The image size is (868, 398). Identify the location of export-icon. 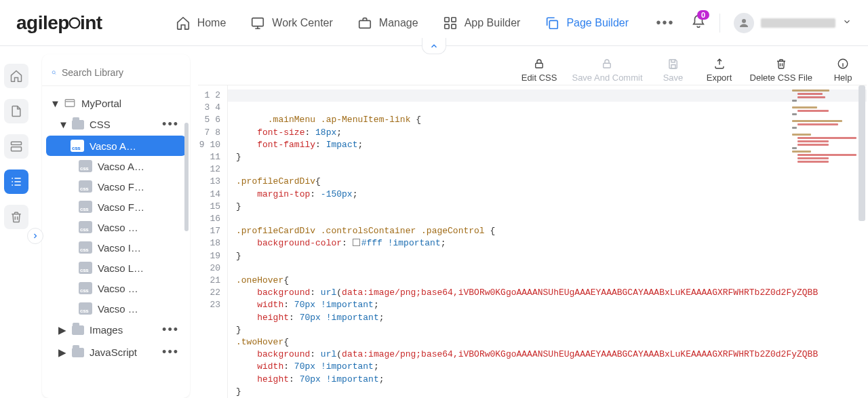
(719, 64).